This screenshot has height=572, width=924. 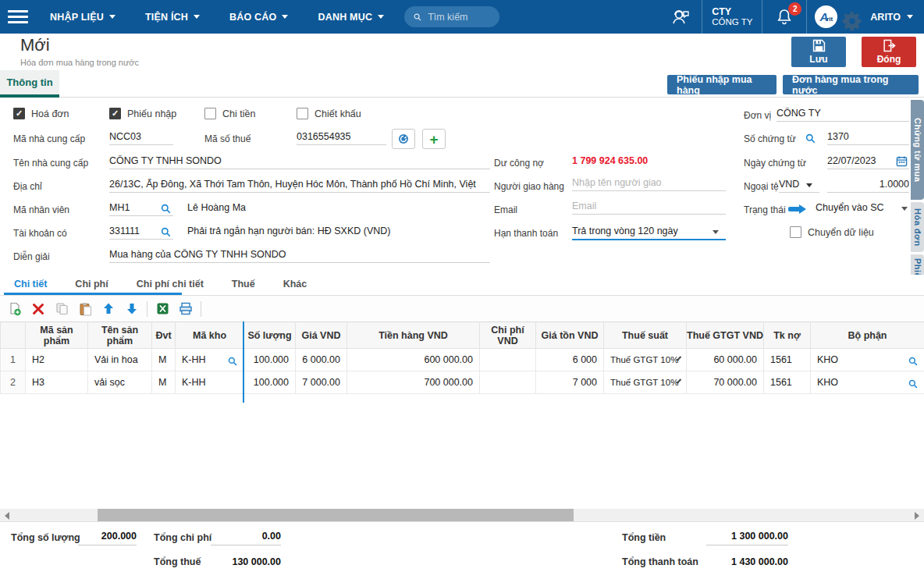 What do you see at coordinates (342, 138) in the screenshot?
I see `tax-code-field: 0316554935` at bounding box center [342, 138].